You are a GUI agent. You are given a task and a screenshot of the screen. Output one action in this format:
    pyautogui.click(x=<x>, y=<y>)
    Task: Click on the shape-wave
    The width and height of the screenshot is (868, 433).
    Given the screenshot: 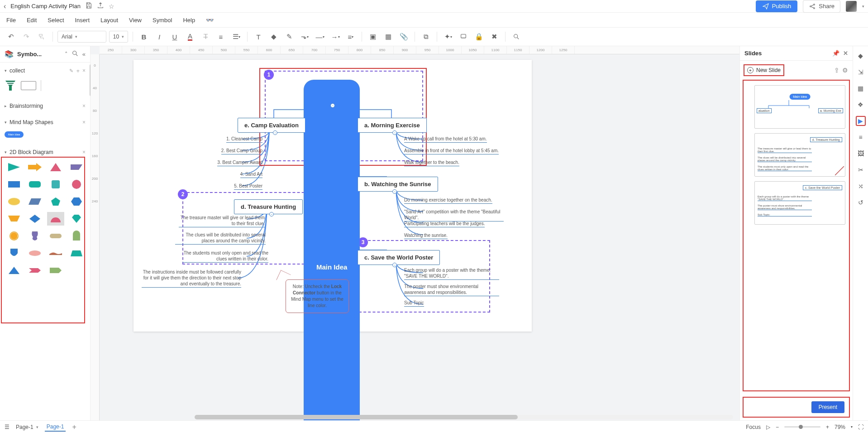 What is the action you would take?
    pyautogui.click(x=56, y=253)
    